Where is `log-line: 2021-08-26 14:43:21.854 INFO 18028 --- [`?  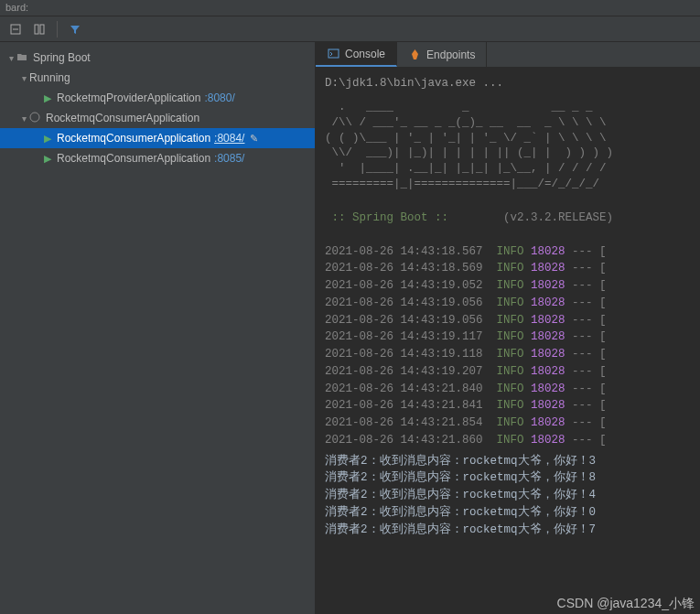
log-line: 2021-08-26 14:43:21.854 INFO 18028 --- [ is located at coordinates (508, 423).